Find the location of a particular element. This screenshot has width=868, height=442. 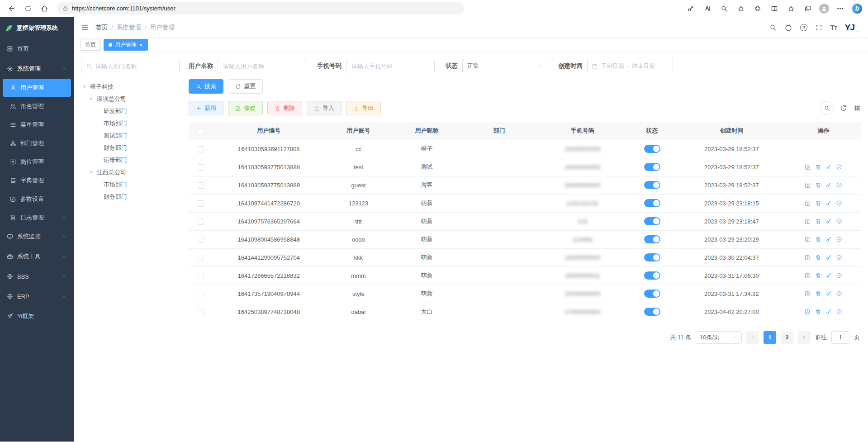

add-button: 新增 is located at coordinates (206, 108).